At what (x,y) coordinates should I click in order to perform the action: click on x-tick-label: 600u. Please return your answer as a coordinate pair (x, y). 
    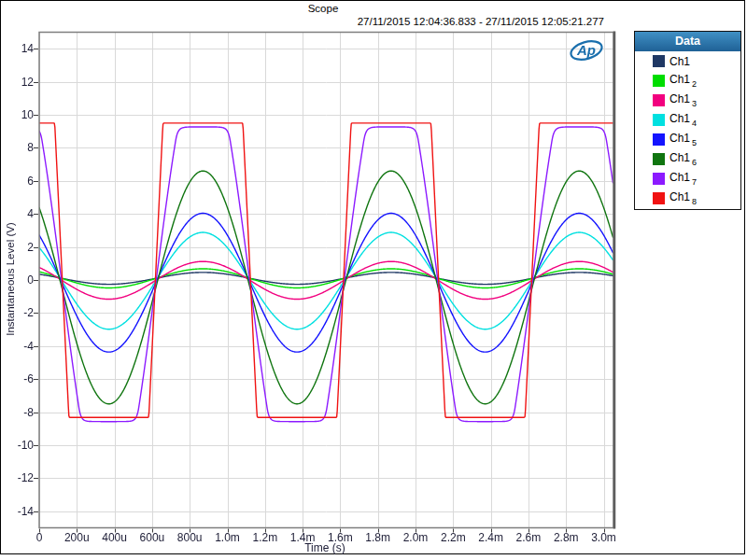
    Looking at the image, I should click on (153, 538).